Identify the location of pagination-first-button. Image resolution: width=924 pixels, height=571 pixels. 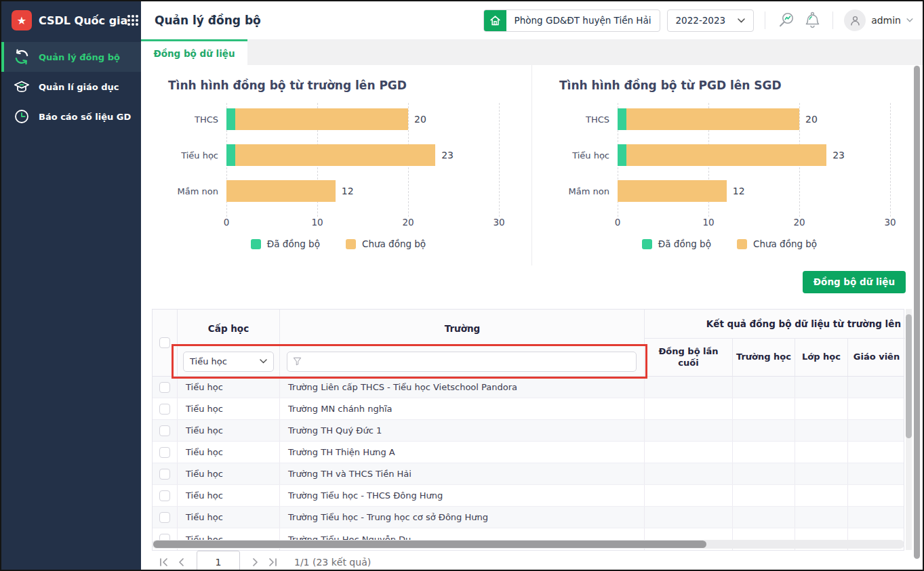
(164, 562).